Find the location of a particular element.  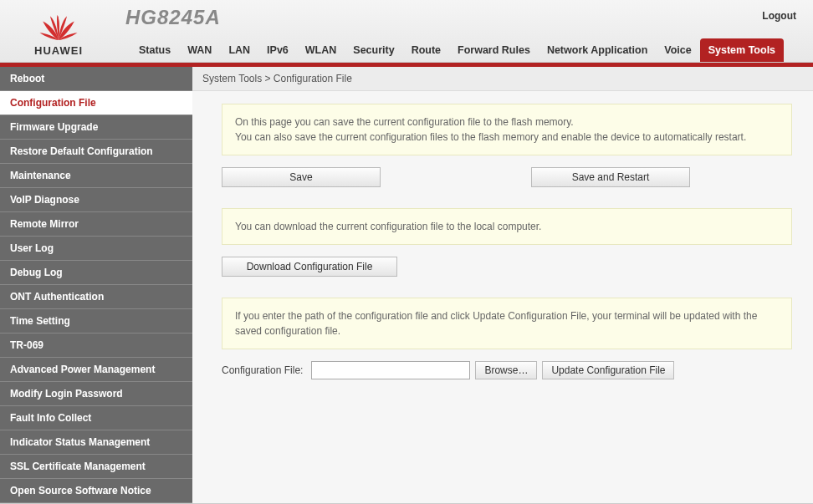

config-file-input is located at coordinates (391, 370).